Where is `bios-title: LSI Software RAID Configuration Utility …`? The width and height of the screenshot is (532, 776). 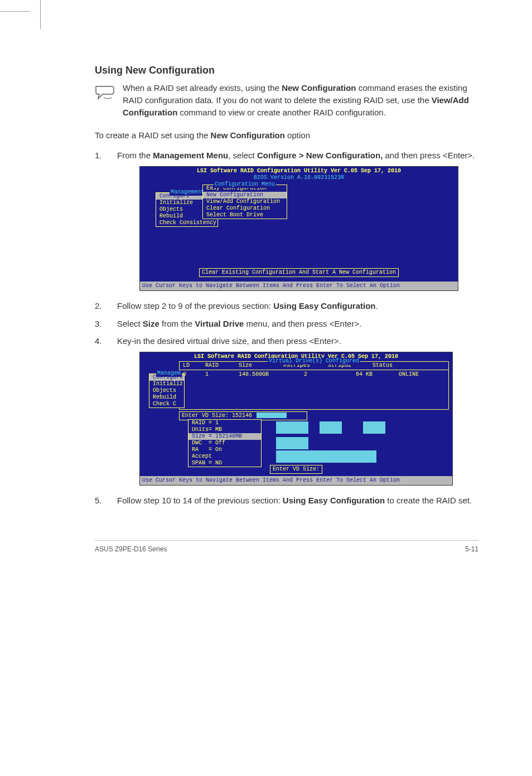 bios-title: LSI Software RAID Configuration Utility … is located at coordinates (299, 171).